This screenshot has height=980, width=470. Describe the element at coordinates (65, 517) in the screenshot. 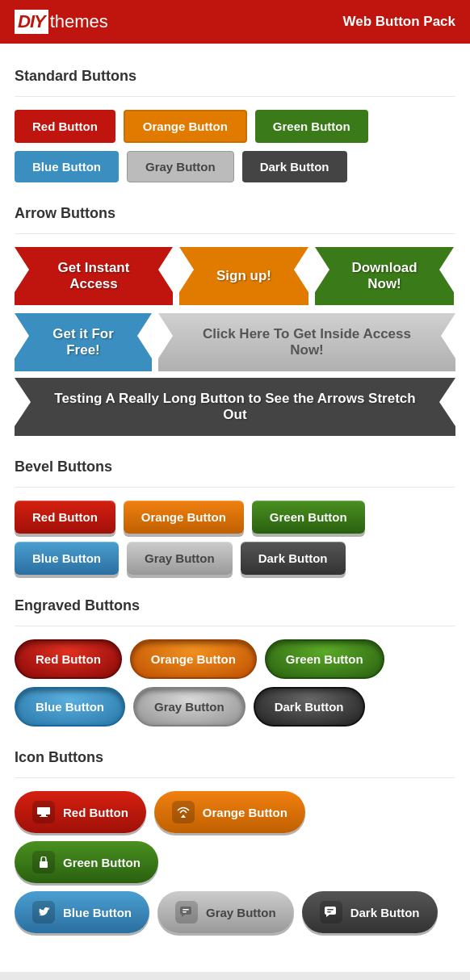

I see `bevel-red-button: Red Button` at that location.